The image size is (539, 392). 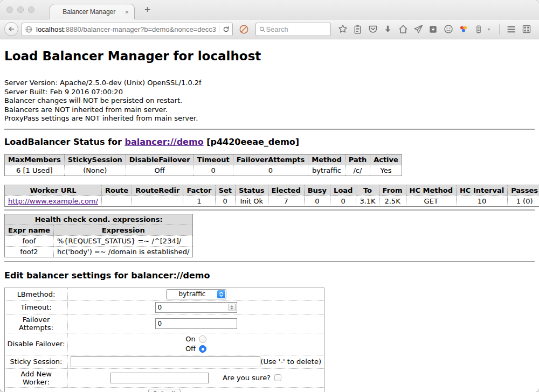 I want to click on col-from: From, so click(x=392, y=190).